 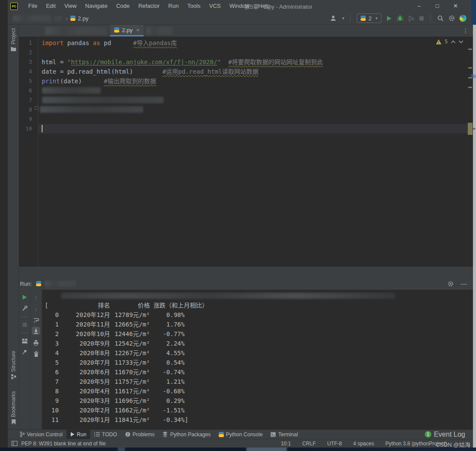 I want to click on minimize-icon: –, so click(x=419, y=6).